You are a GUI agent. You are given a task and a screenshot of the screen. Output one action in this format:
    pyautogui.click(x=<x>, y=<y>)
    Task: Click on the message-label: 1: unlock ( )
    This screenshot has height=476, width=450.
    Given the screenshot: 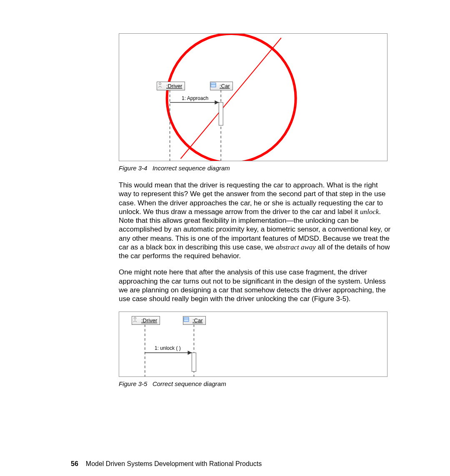 What is the action you would take?
    pyautogui.click(x=168, y=348)
    